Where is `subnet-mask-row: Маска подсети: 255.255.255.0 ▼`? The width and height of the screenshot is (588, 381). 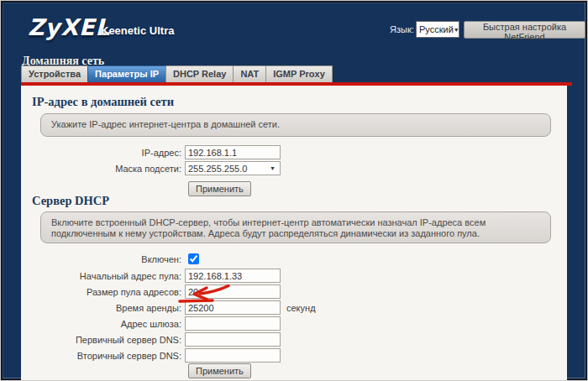 subnet-mask-row: Маска подсети: 255.255.255.0 ▼ is located at coordinates (294, 168).